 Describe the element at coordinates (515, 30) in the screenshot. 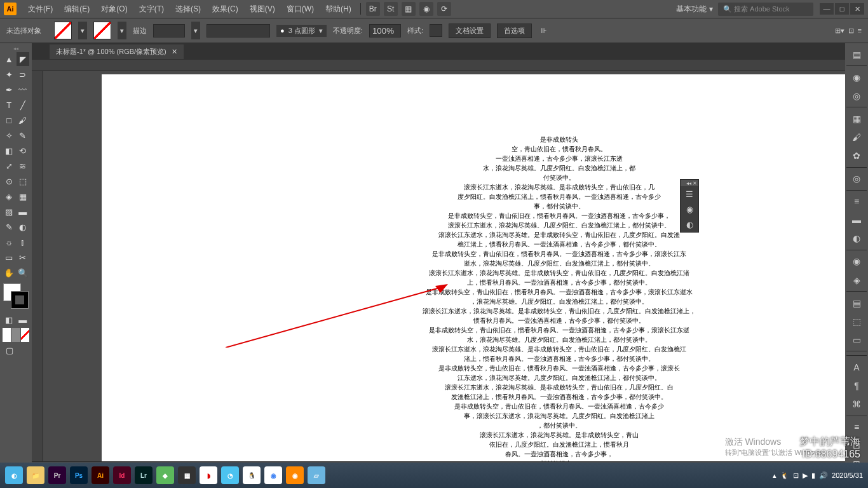

I see `preferences-button: 首选项` at that location.